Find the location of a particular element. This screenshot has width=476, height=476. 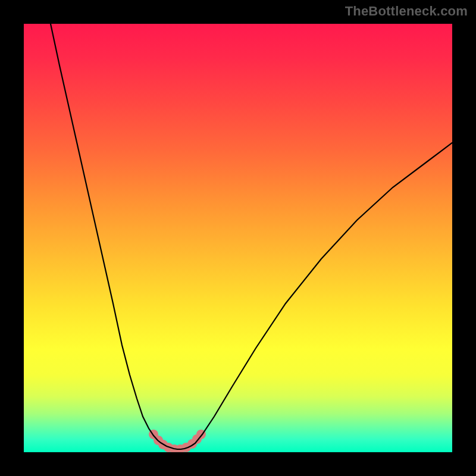

watermark-text: TheBottleneck.com is located at coordinates (406, 11).